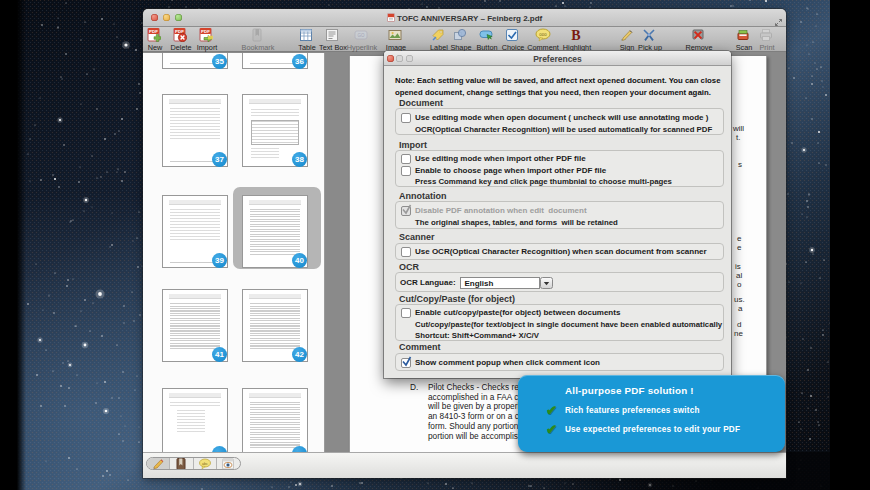  Describe the element at coordinates (361, 36) in the screenshot. I see `svg-text: GO` at that location.